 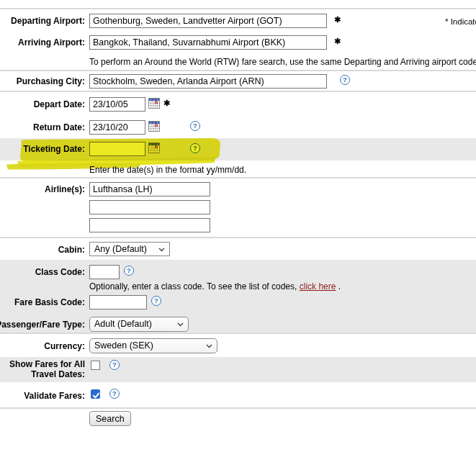 What do you see at coordinates (130, 249) in the screenshot?
I see `cabin-select: Any (Default)` at bounding box center [130, 249].